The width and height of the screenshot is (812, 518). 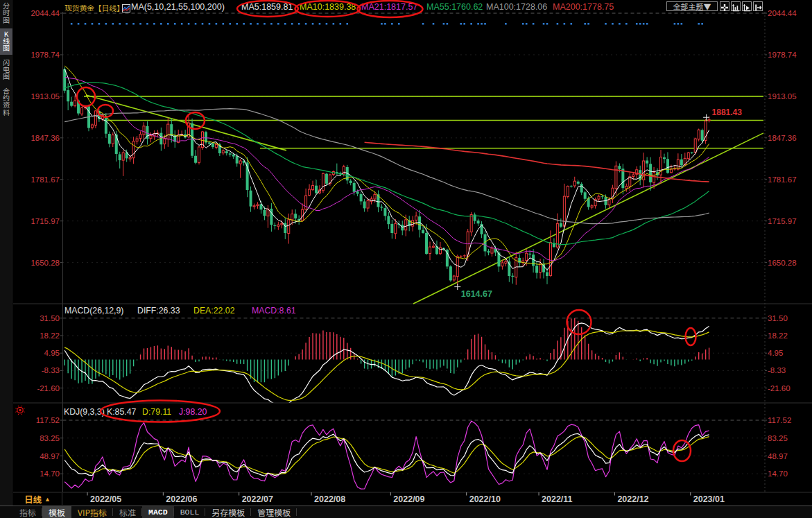 What do you see at coordinates (558, 499) in the screenshot?
I see `date-tick-label: 2022/11` at bounding box center [558, 499].